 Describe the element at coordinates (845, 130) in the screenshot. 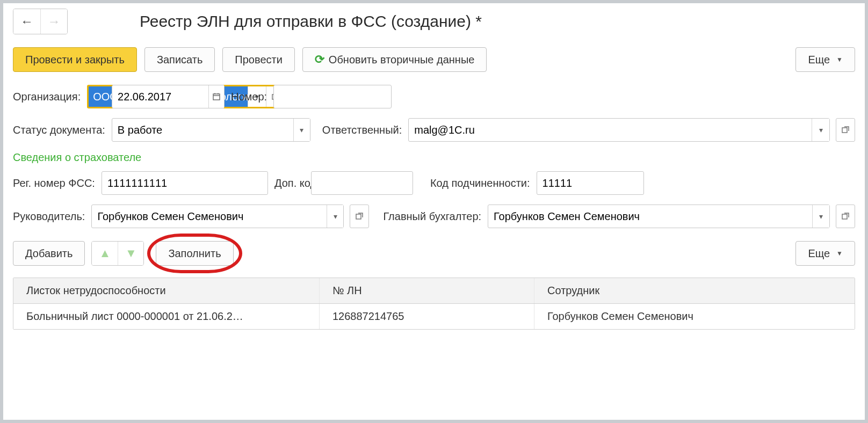

I see `responsible-open-button` at that location.